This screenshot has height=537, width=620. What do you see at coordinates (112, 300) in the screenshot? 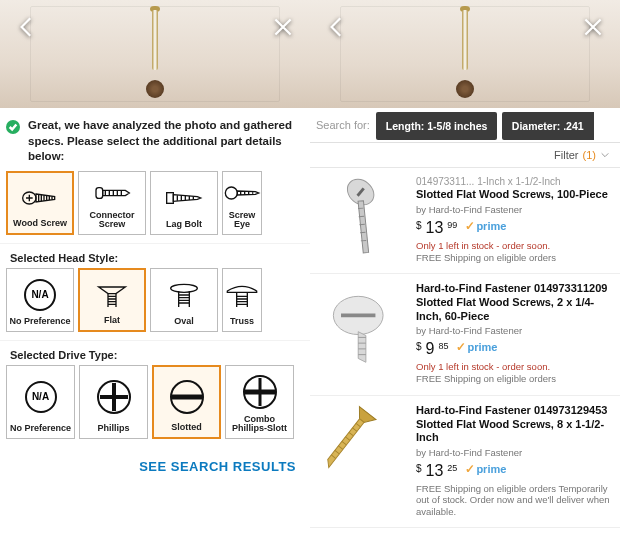
I see `head-style-tile: Flat` at bounding box center [112, 300].